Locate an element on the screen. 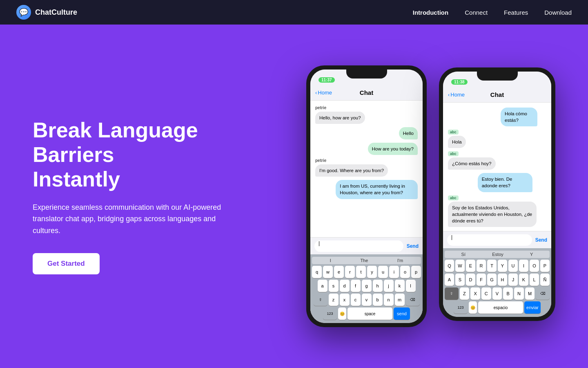 This screenshot has width=588, height=368. kb2-row-2: A S D F G H J K L Ñ is located at coordinates (497, 280).